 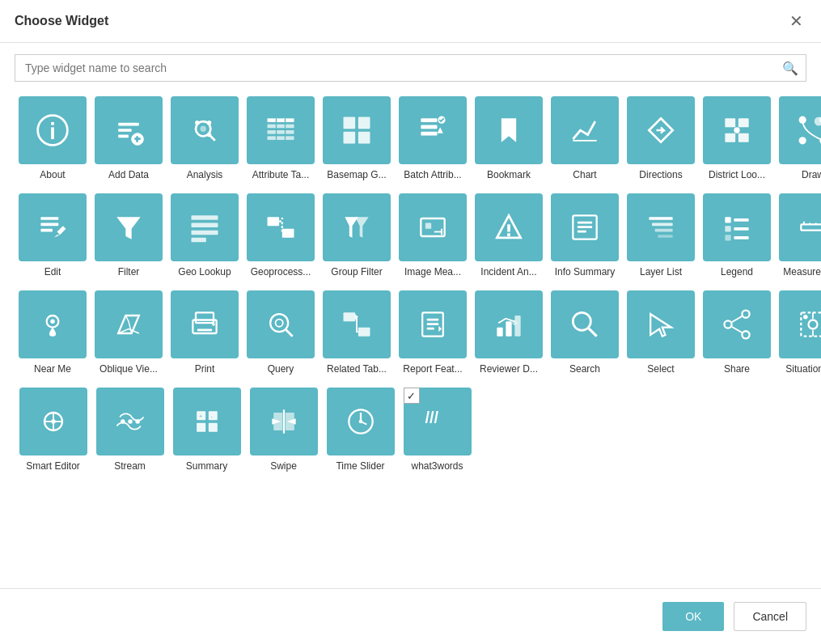 I want to click on widget-icon-box-stream, so click(x=130, y=422).